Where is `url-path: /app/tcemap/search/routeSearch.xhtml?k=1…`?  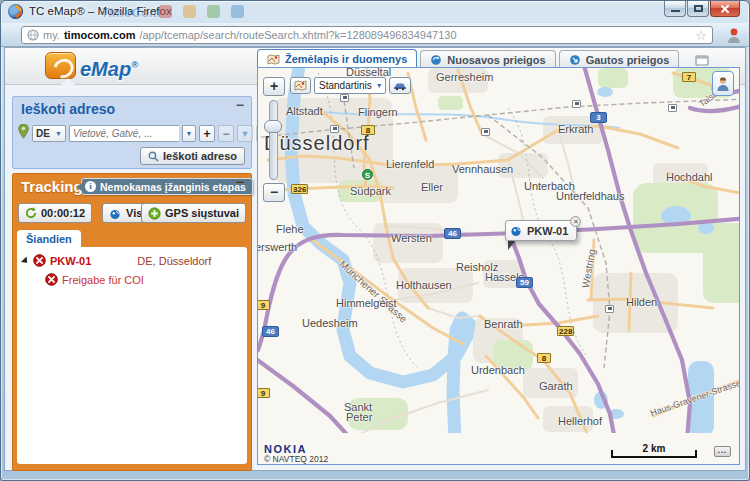 url-path: /app/tcemap/search/routeSearch.xhtml?k=1… is located at coordinates (298, 35).